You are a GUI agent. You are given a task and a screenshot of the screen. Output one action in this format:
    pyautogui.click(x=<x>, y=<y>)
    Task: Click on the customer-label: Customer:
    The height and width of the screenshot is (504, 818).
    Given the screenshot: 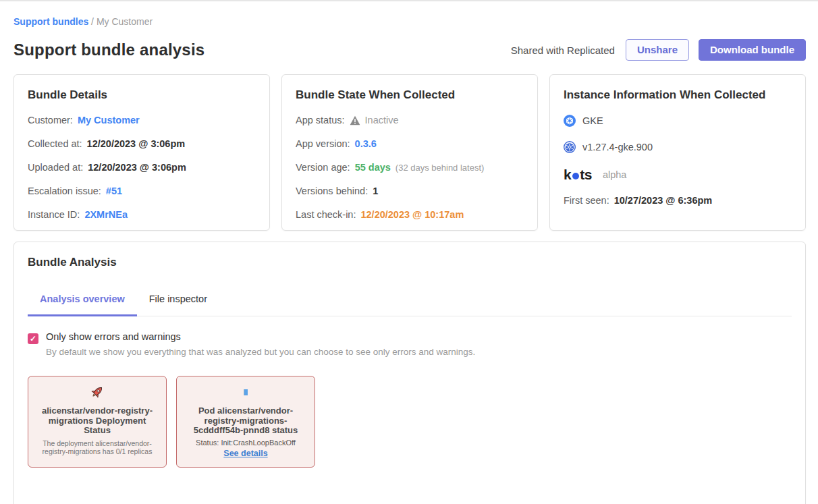 What is the action you would take?
    pyautogui.click(x=50, y=120)
    